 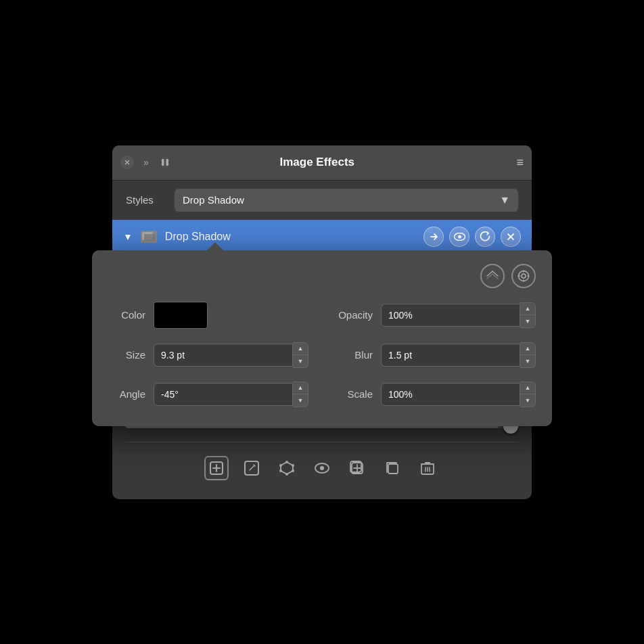 I want to click on opacity-stepper: ▲ ▼, so click(x=528, y=315).